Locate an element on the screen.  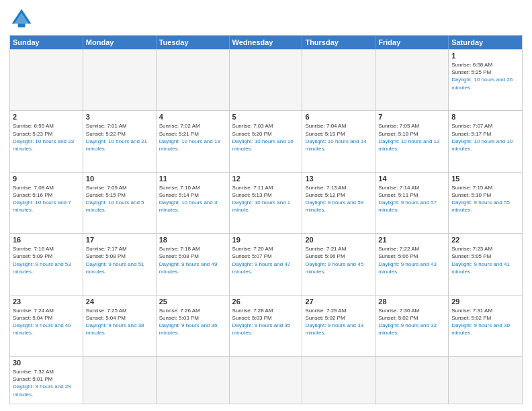
day-number: 4 is located at coordinates (193, 117).